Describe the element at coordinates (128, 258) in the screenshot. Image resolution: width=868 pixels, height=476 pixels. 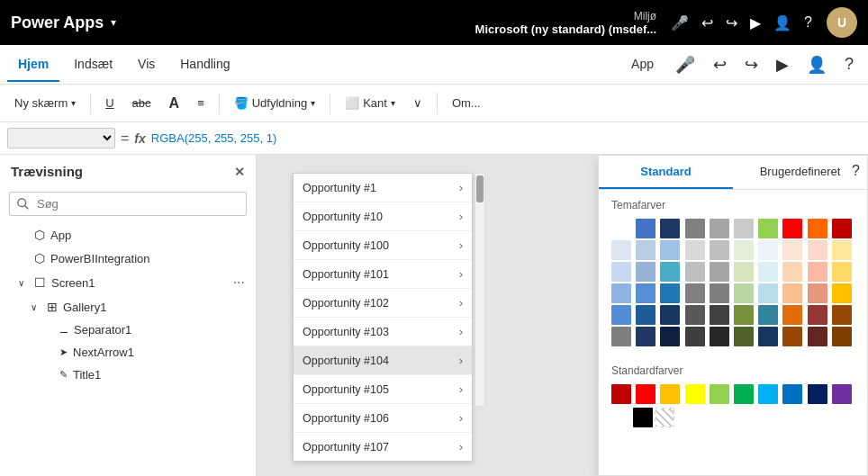
I see `tree-item-powerbi: ⬡ PowerBIIntegration` at that location.